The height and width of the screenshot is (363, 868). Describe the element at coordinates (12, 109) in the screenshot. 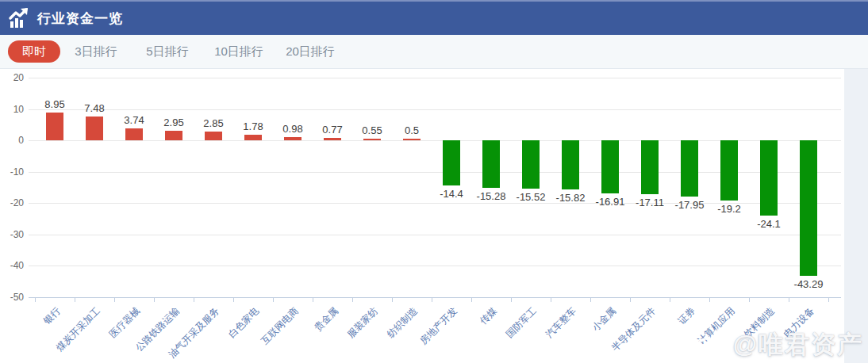

I see `y-axis-label: 10` at that location.